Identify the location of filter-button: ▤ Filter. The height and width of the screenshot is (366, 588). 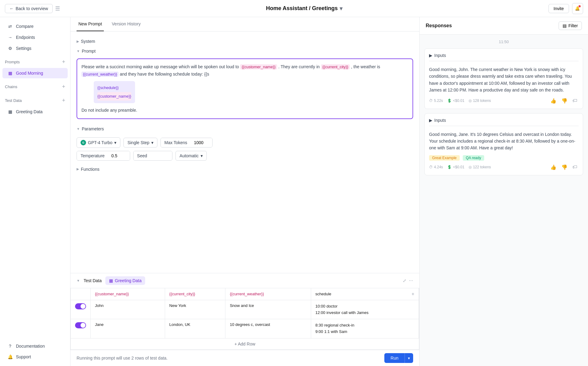
(570, 26).